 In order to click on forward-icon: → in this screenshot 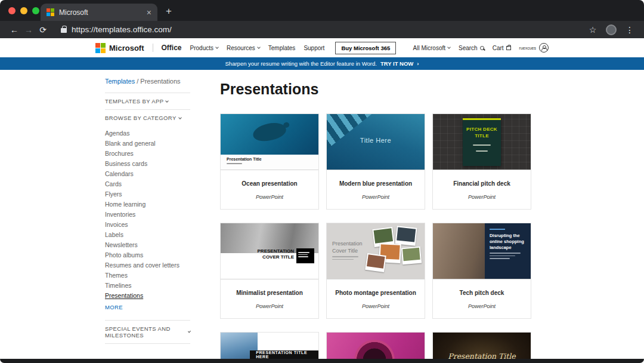, I will do `click(29, 30)`.